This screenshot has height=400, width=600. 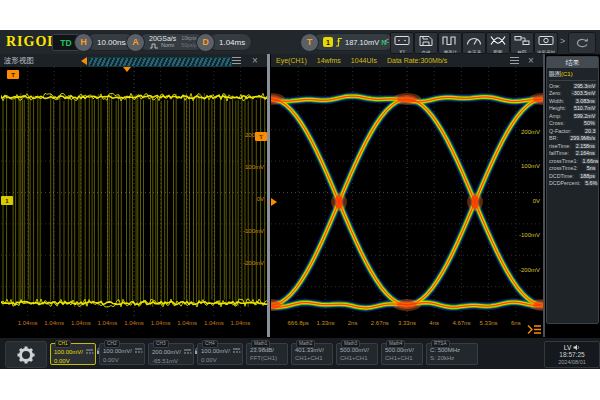 What do you see at coordinates (522, 41) in the screenshot?
I see `decode-icon` at bounding box center [522, 41].